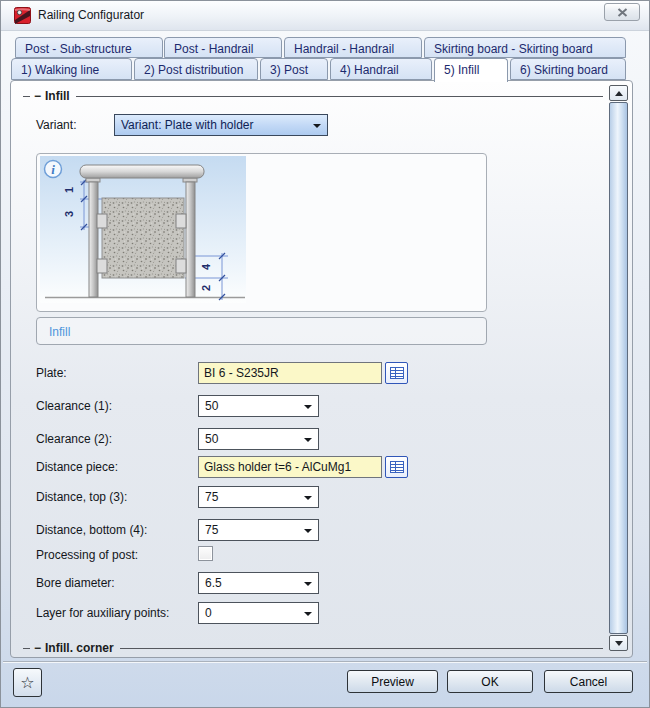 The image size is (650, 708). I want to click on star-icon: ☆, so click(27, 682).